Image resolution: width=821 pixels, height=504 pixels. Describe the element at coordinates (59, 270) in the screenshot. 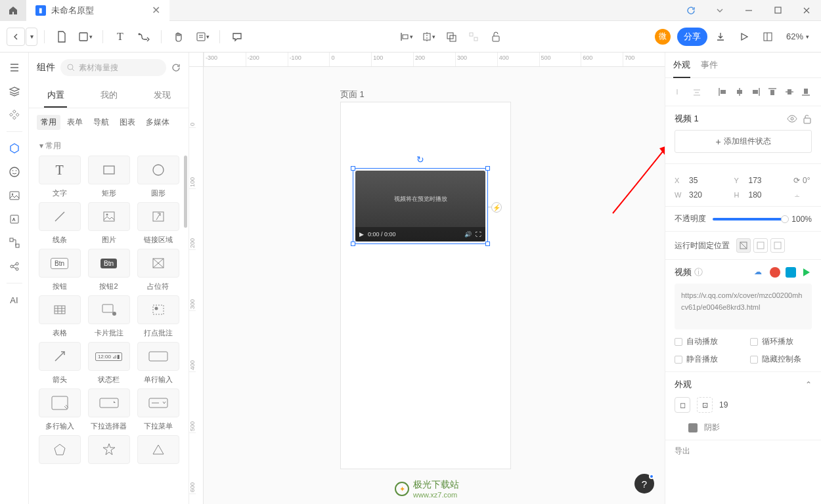

I see `component-按钮: Btn按钮` at that location.